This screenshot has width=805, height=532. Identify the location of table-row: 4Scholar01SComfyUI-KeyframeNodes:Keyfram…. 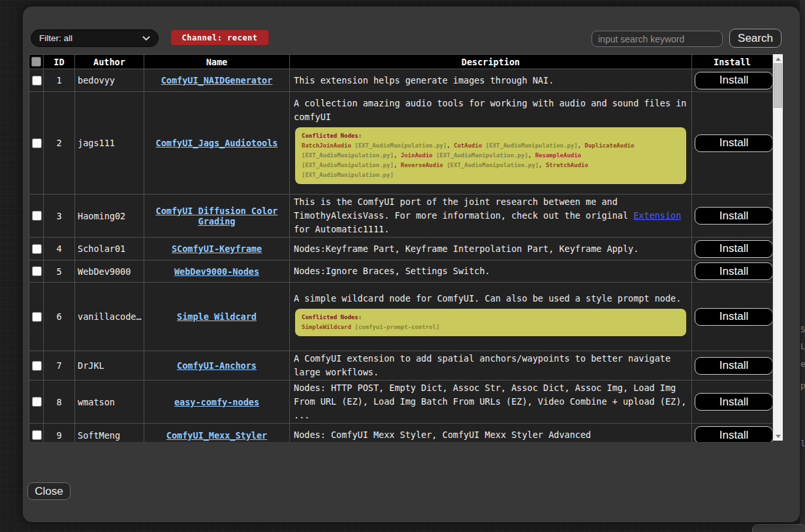
(401, 249).